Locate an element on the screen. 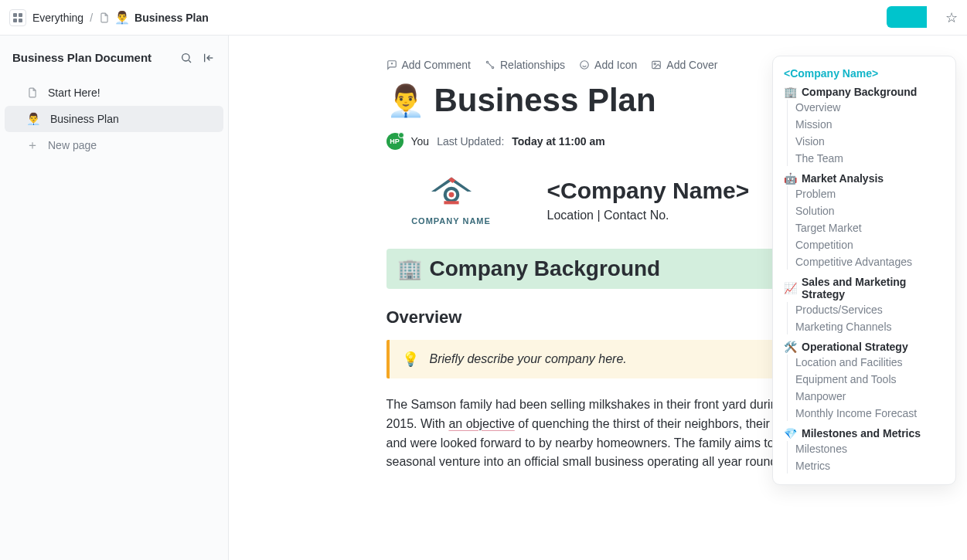  author-name: You is located at coordinates (421, 141).